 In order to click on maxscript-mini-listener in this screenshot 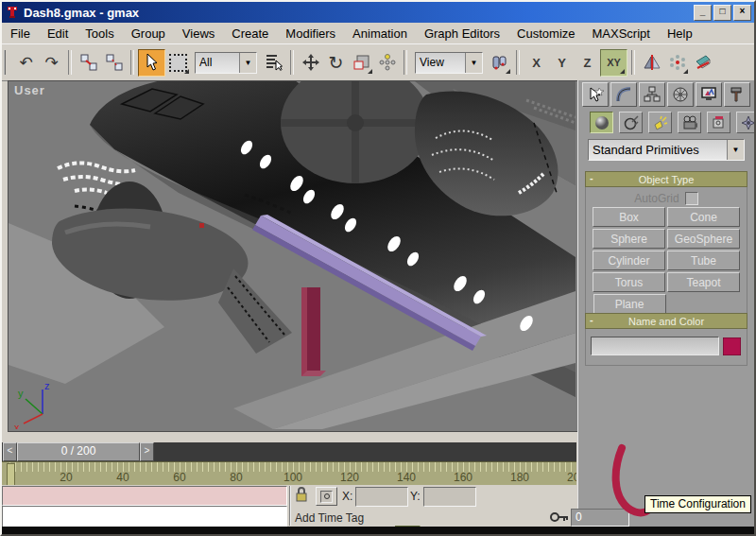, I will do `click(145, 495)`.